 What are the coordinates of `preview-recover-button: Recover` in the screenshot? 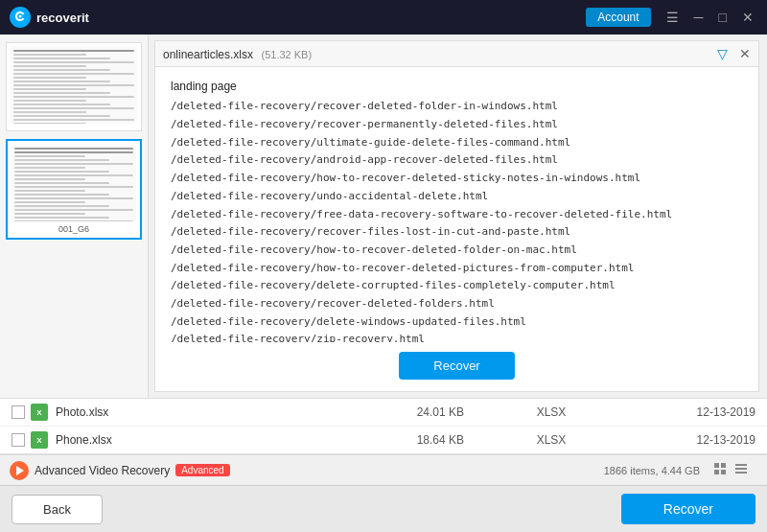 It's located at (456, 366).